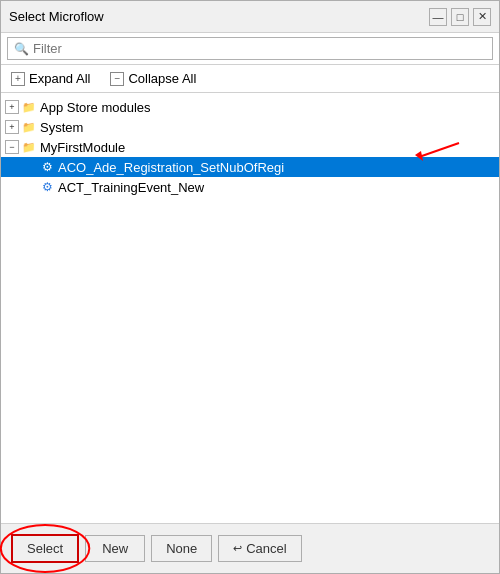 This screenshot has height=574, width=500. What do you see at coordinates (182, 548) in the screenshot?
I see `none-button: None` at bounding box center [182, 548].